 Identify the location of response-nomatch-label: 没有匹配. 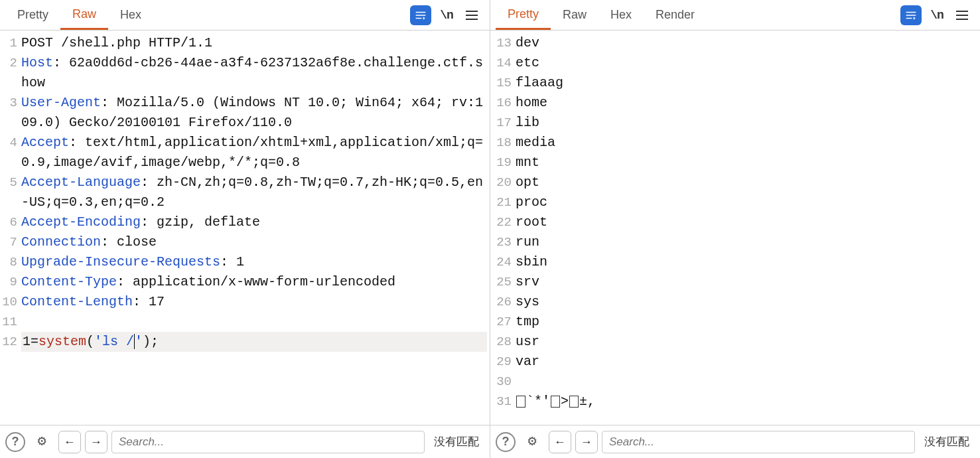
(947, 442).